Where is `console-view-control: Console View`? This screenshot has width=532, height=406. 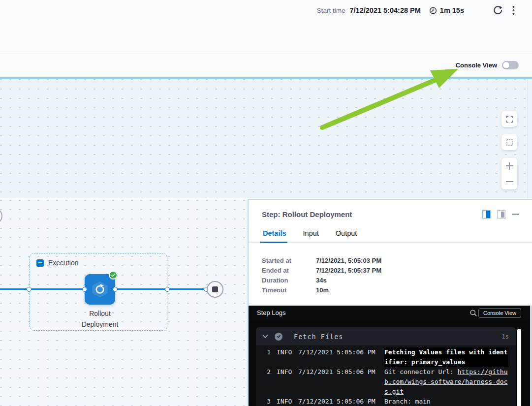 console-view-control: Console View is located at coordinates (487, 65).